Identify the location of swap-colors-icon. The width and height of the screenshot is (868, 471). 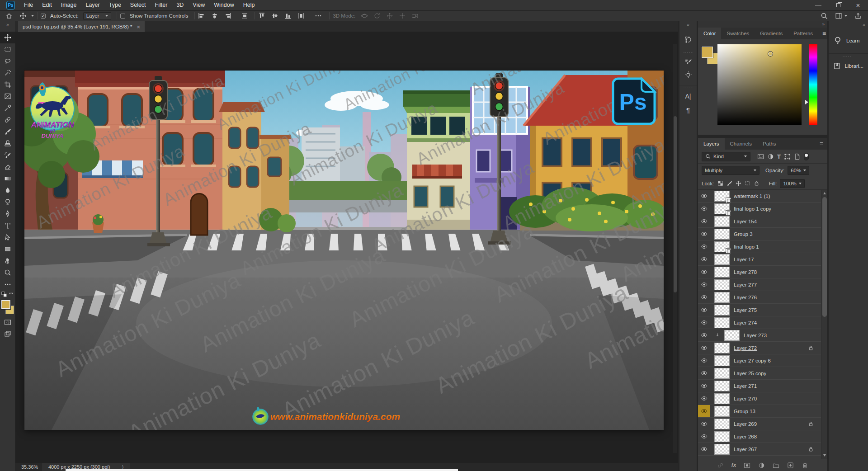
(11, 295).